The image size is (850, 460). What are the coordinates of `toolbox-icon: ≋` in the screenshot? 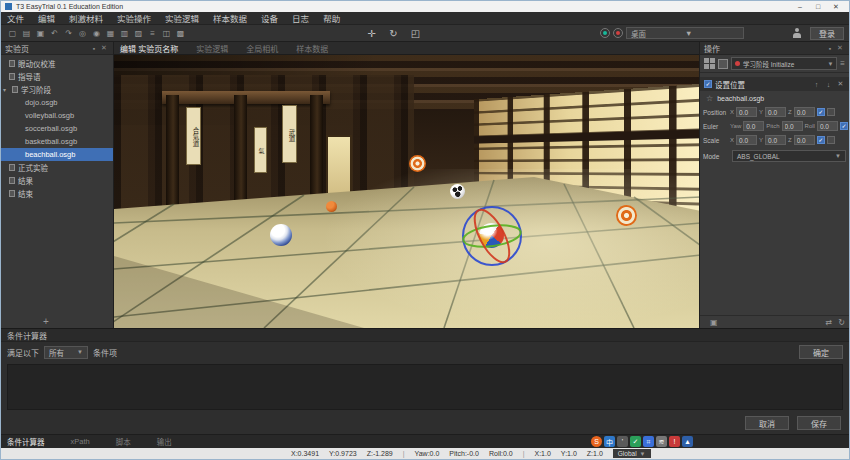 It's located at (662, 442).